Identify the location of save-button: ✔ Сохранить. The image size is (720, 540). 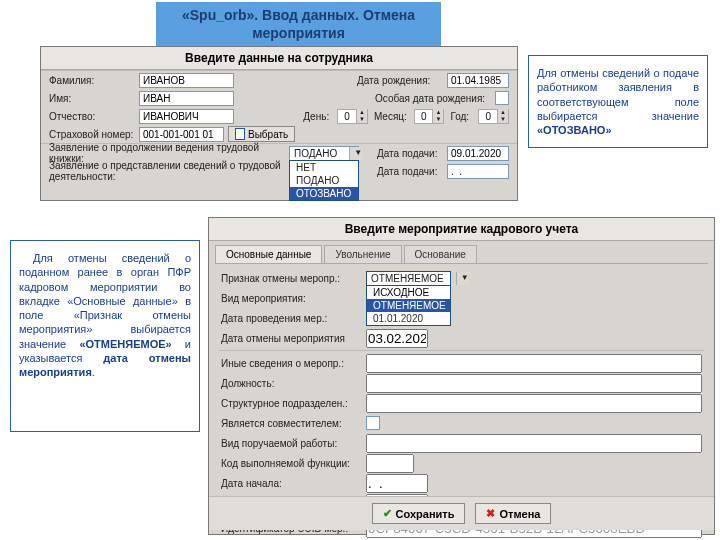
(419, 514).